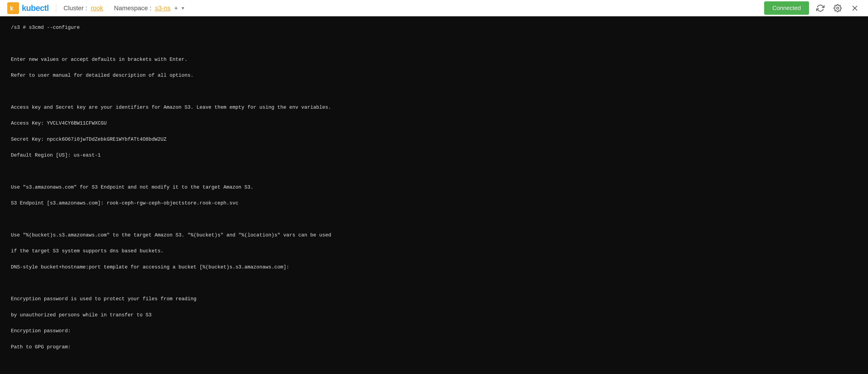 The width and height of the screenshot is (868, 374). I want to click on svg-text: k, so click(12, 8).